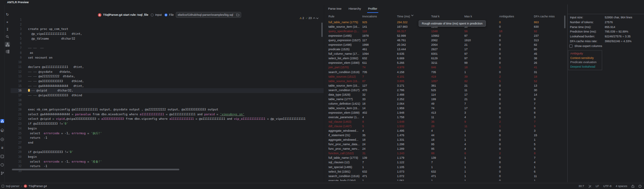  What do you see at coordinates (403, 16) in the screenshot?
I see `column-header-time-ms-: Time (ms)` at bounding box center [403, 16].